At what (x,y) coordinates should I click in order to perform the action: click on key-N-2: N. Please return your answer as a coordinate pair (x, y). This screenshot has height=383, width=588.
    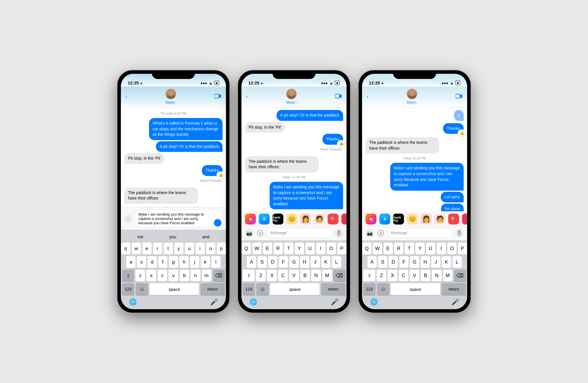
    Looking at the image, I should click on (316, 276).